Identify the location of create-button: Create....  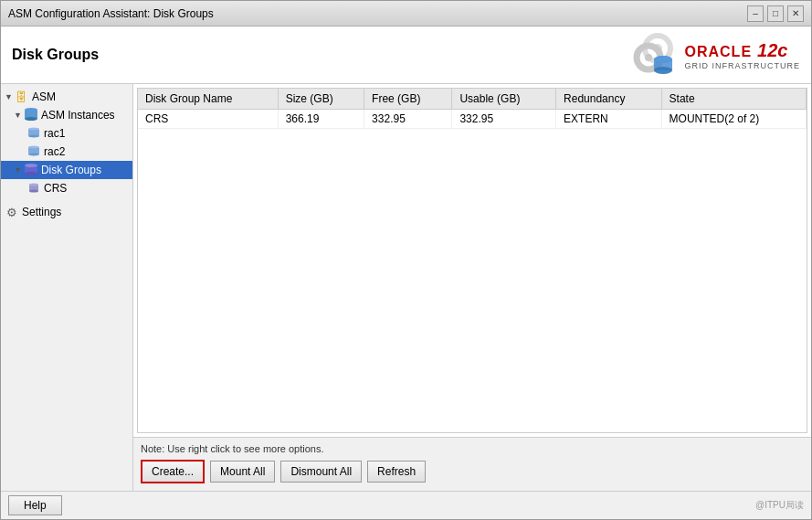
(173, 472).